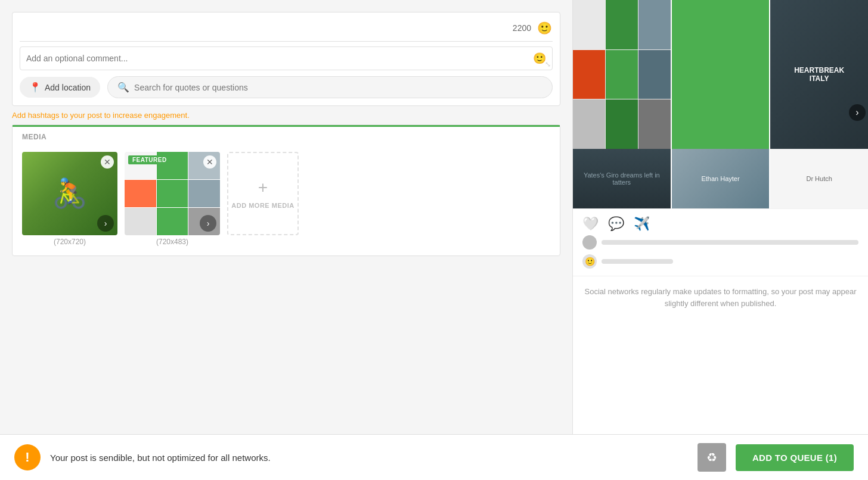 Image resolution: width=868 pixels, height=480 pixels. What do you see at coordinates (590, 261) in the screenshot?
I see `comment-avatar: 🙂` at bounding box center [590, 261].